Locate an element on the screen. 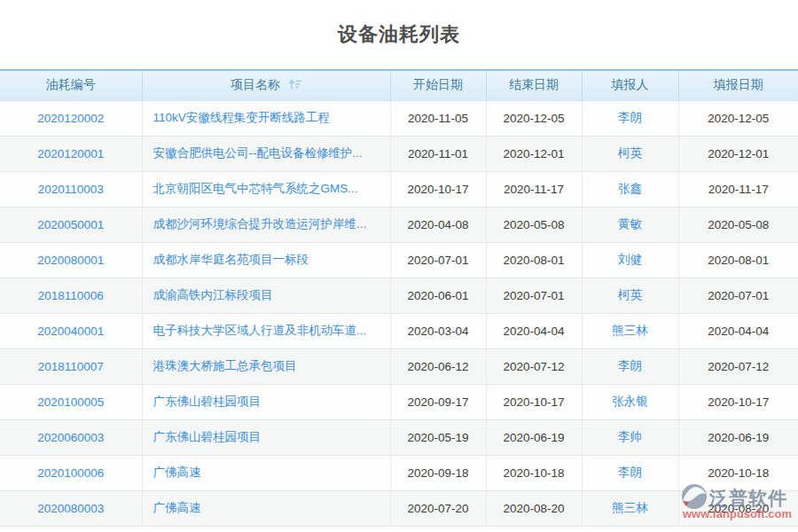  fuel-id-link: 2020100006 is located at coordinates (71, 473).